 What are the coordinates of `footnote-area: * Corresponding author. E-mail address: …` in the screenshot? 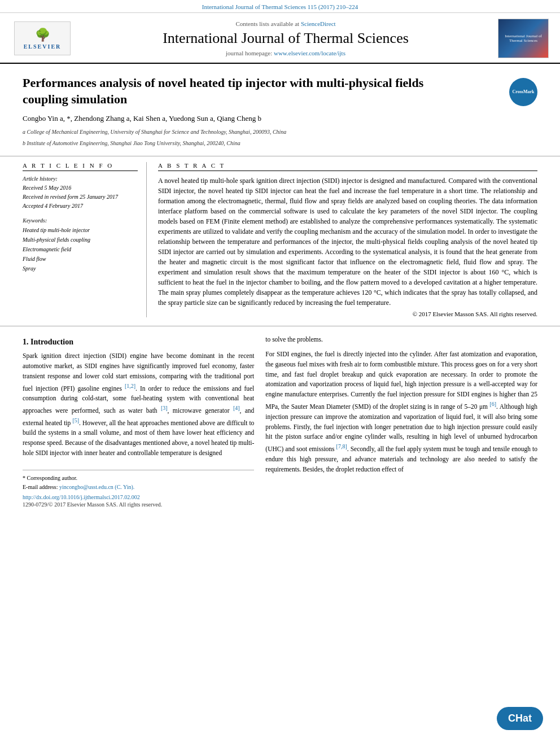 It's located at (138, 489).